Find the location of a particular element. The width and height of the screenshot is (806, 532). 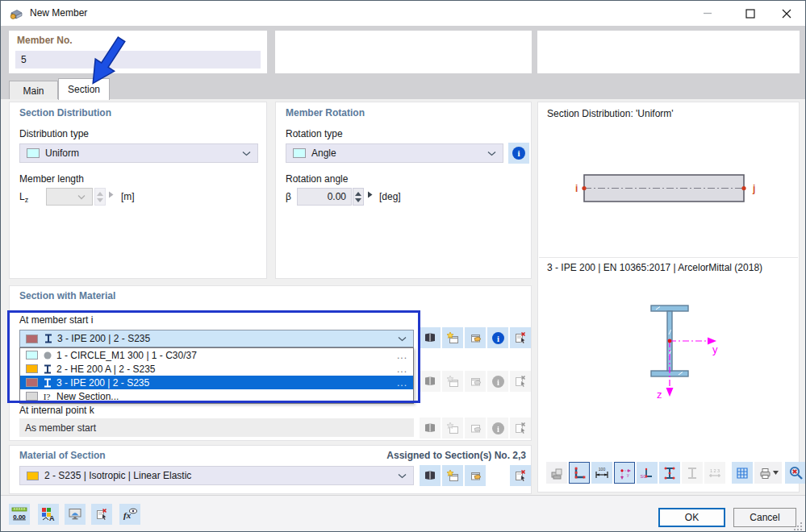

resize-grip is located at coordinates (799, 527).